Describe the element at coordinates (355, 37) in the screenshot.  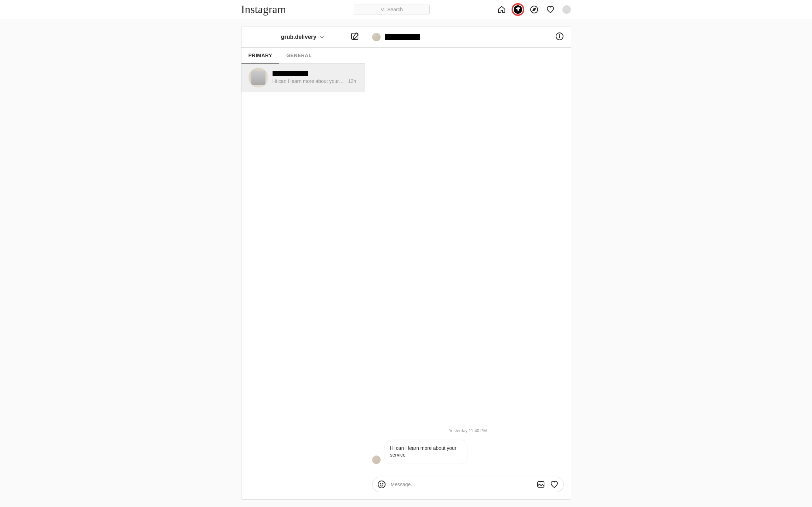
I see `compose-new-message-button` at that location.